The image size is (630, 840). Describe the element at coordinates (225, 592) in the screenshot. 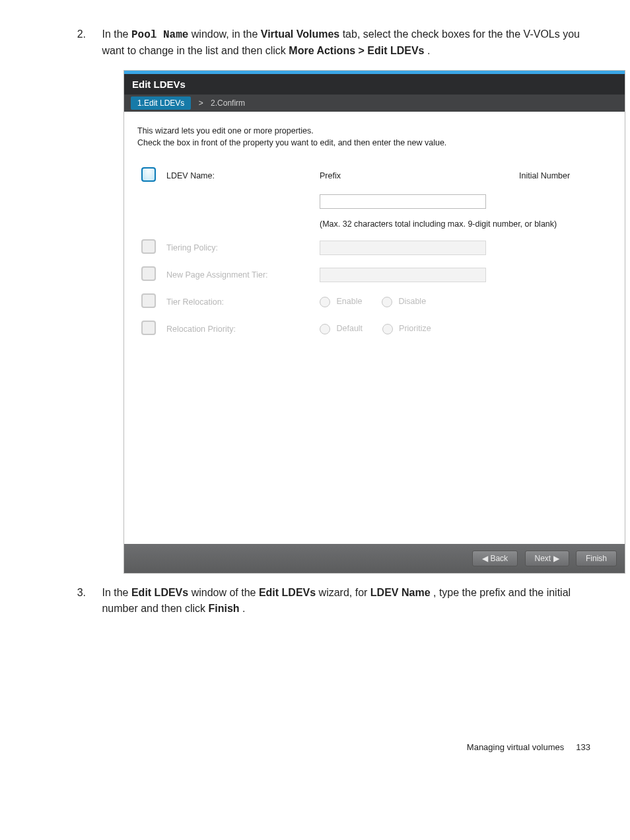

I see `text-fragment: window of the` at that location.